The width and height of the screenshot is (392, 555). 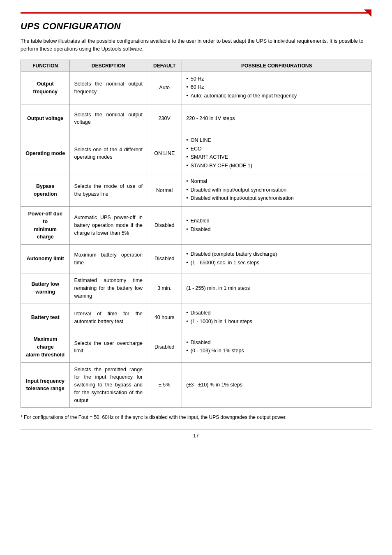 I want to click on table-row: Output frequencySelects the nominal outp…, so click(x=196, y=88).